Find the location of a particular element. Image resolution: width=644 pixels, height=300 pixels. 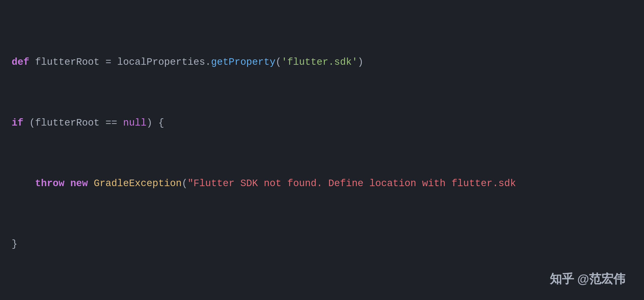

code-line-3: throw new GradleException("Flutter SDK n… is located at coordinates (322, 184).